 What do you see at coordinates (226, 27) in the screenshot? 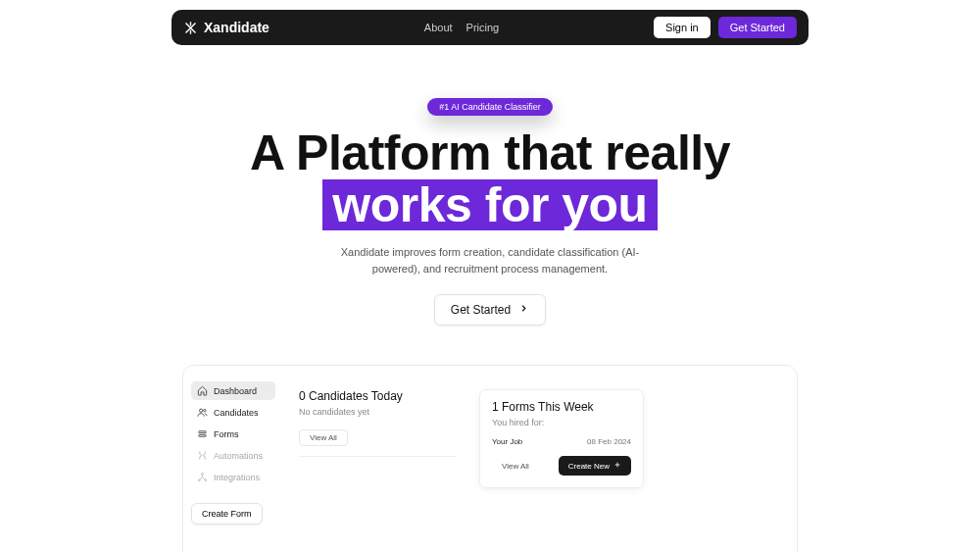
I see `logo: Xandidate` at bounding box center [226, 27].